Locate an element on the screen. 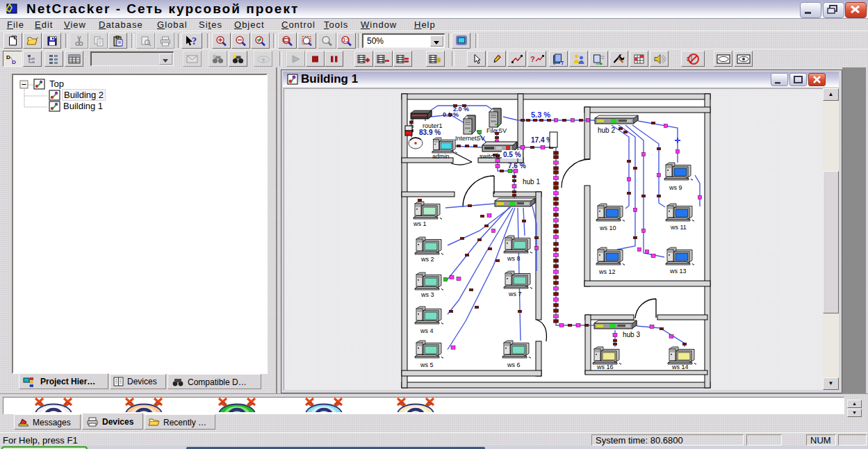 This screenshot has width=868, height=449. svg-text: ws 4 is located at coordinates (427, 331).